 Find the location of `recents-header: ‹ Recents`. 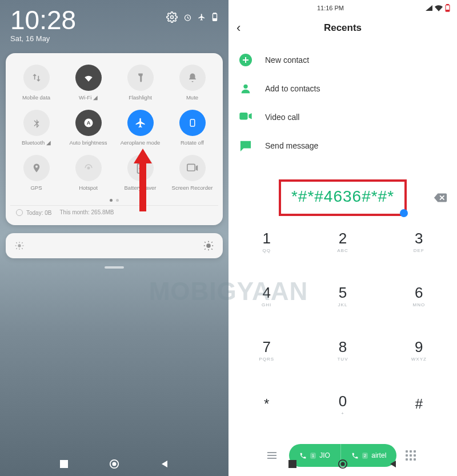

recents-header: ‹ Recents is located at coordinates (343, 28).